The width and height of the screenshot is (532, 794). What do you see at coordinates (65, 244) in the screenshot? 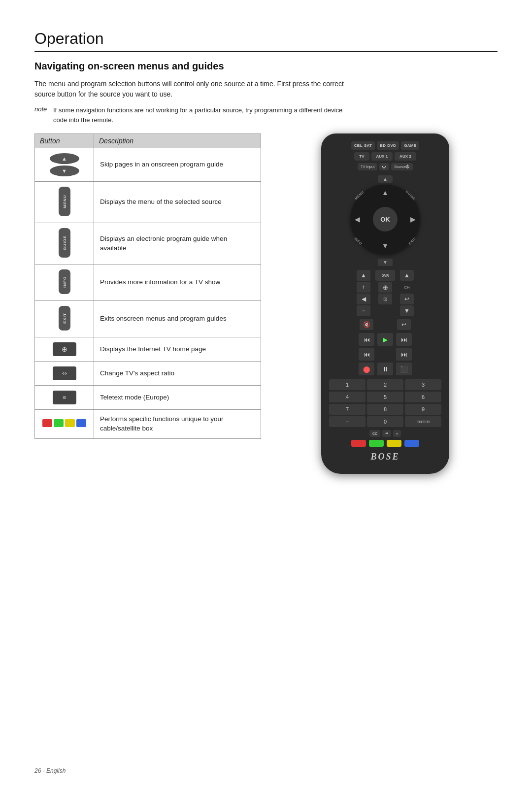
I see `button-cell-guide: GUIDE` at bounding box center [65, 244].